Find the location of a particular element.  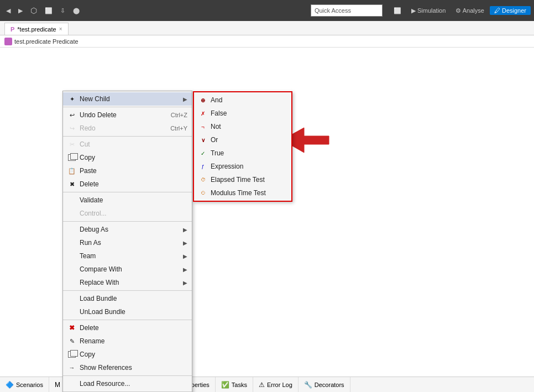

delete2-label: Delete is located at coordinates (90, 328).